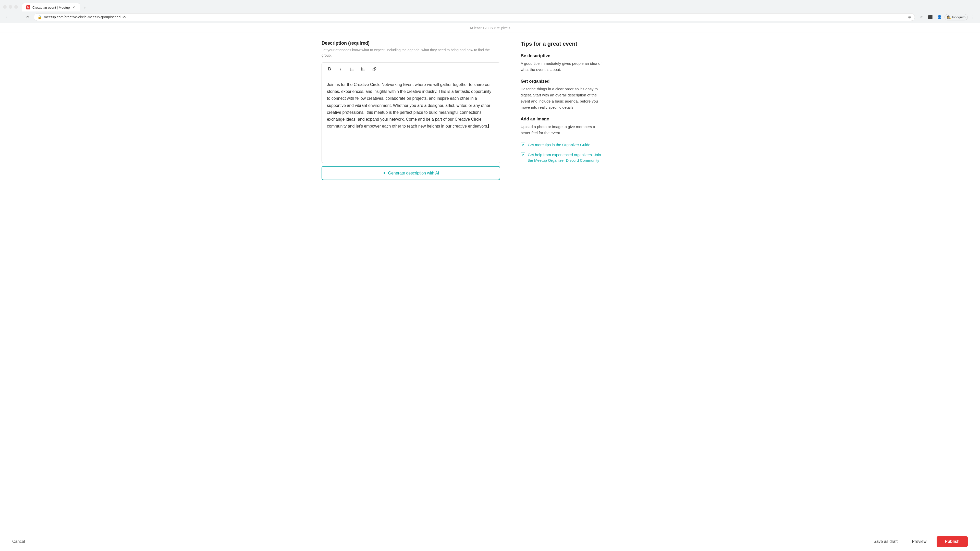  What do you see at coordinates (475, 17) in the screenshot?
I see `url-input` at bounding box center [475, 17].